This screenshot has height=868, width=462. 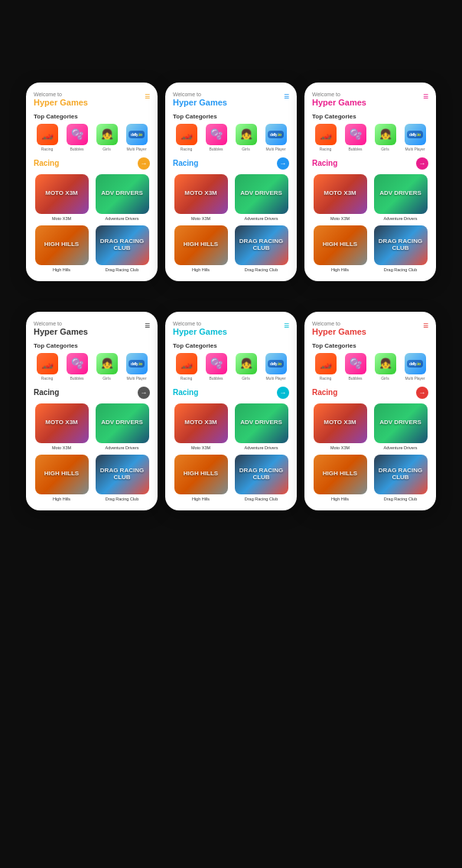 I want to click on game-thumb-adventure-drivers: ADV DRIVERS, so click(x=262, y=423).